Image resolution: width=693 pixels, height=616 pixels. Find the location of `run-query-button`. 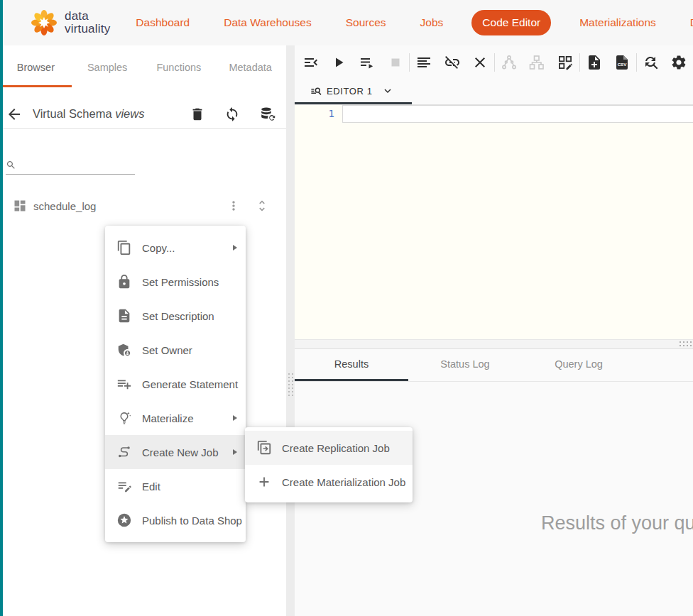

run-query-button is located at coordinates (339, 62).